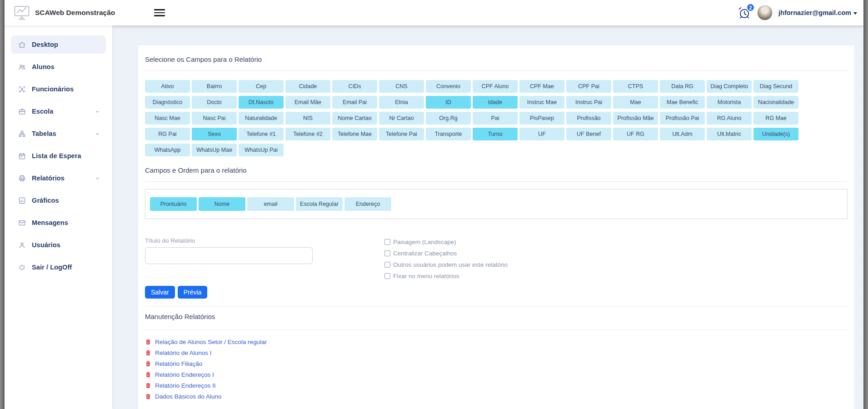  I want to click on field-chip-etnia: Etnia, so click(402, 102).